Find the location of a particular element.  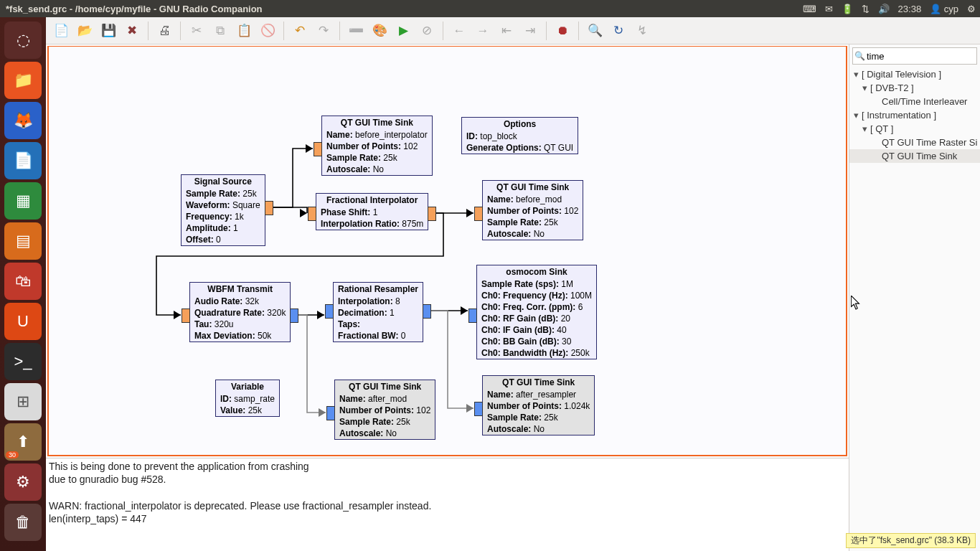

system-indicator: ⚙ is located at coordinates (971, 9).